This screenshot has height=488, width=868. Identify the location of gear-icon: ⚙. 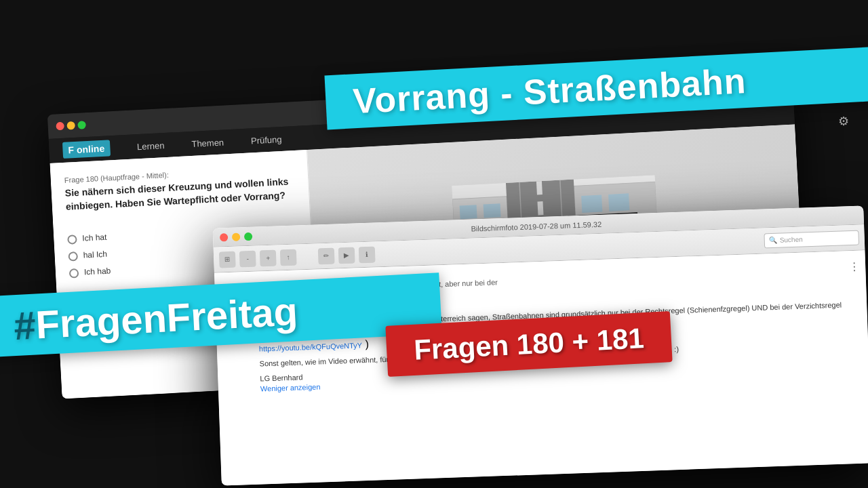
(844, 121).